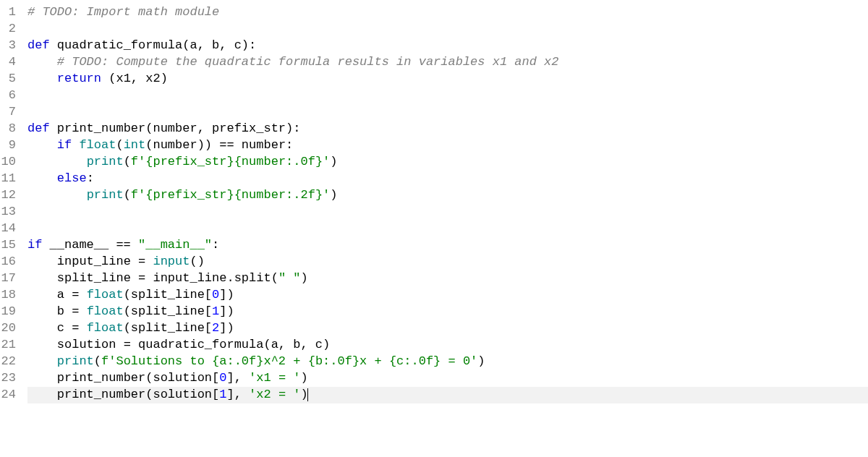 The width and height of the screenshot is (868, 457). What do you see at coordinates (175, 244) in the screenshot?
I see `string-literal: "__main__"` at bounding box center [175, 244].